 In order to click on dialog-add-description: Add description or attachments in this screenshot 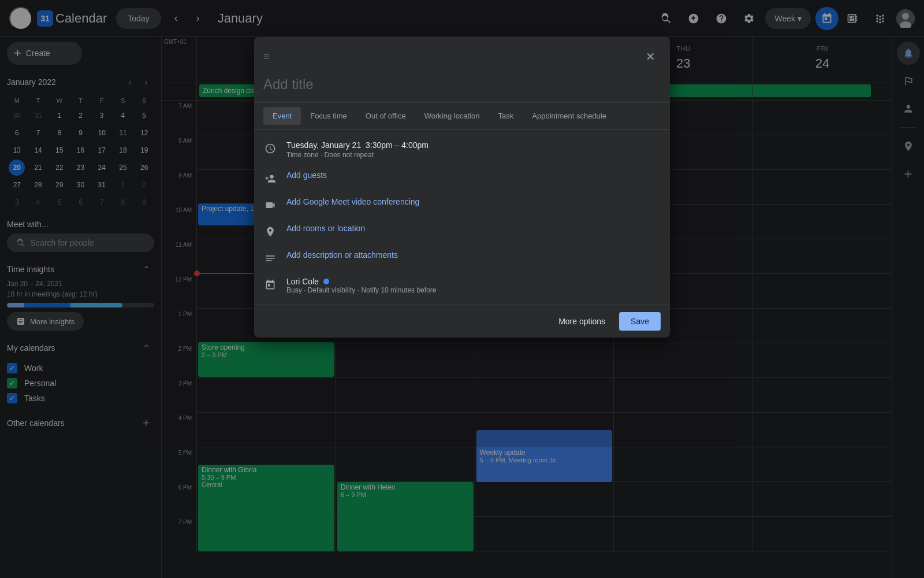, I will do `click(474, 255)`.